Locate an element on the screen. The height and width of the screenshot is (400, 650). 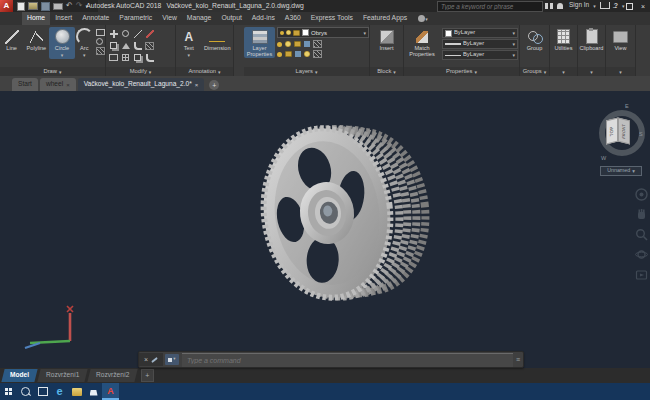
ribbon-tab-addins: Add-ins is located at coordinates (264, 18).